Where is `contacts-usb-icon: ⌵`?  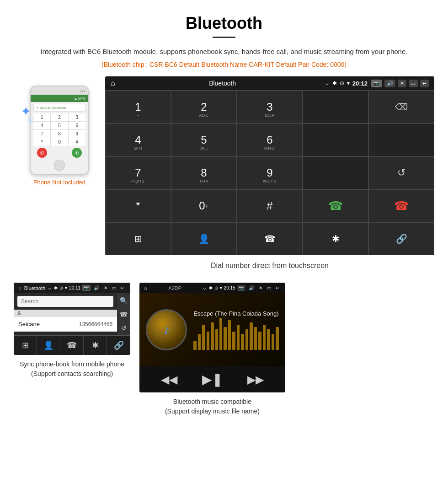
contacts-usb-icon: ⌵ is located at coordinates (49, 288).